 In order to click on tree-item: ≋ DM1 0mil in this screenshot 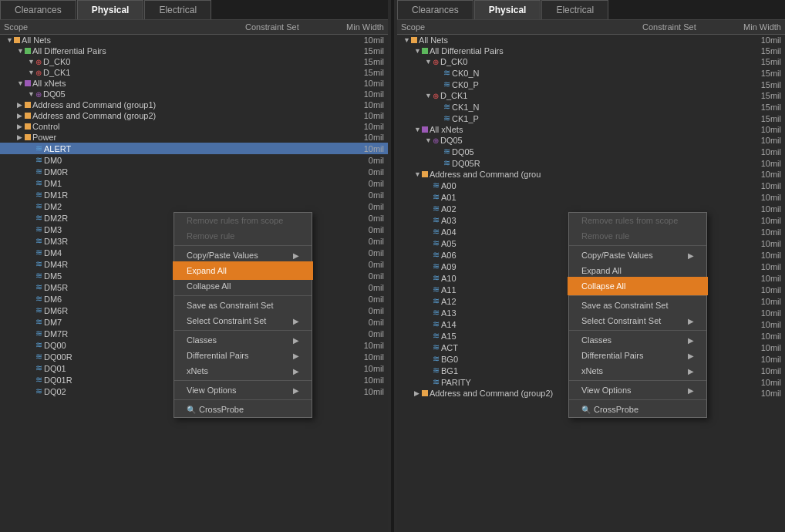, I will do `click(194, 184)`.